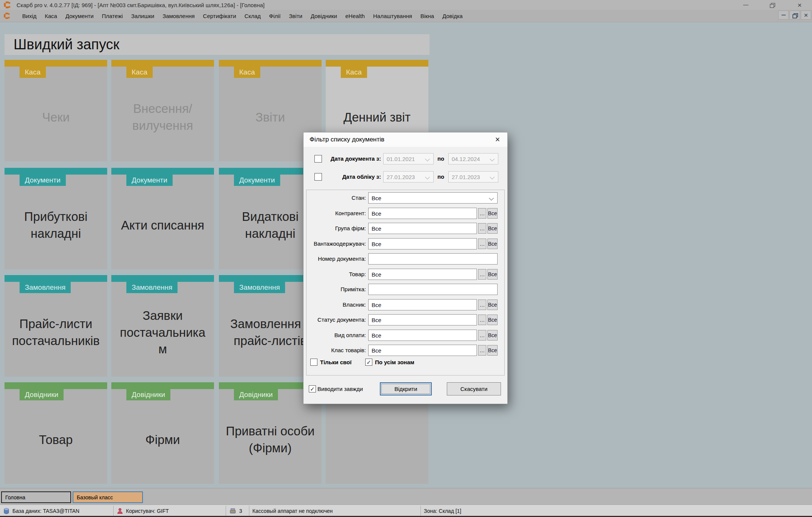 The width and height of the screenshot is (812, 517). What do you see at coordinates (296, 16) in the screenshot?
I see `menu-item-zvity: Звіти` at bounding box center [296, 16].